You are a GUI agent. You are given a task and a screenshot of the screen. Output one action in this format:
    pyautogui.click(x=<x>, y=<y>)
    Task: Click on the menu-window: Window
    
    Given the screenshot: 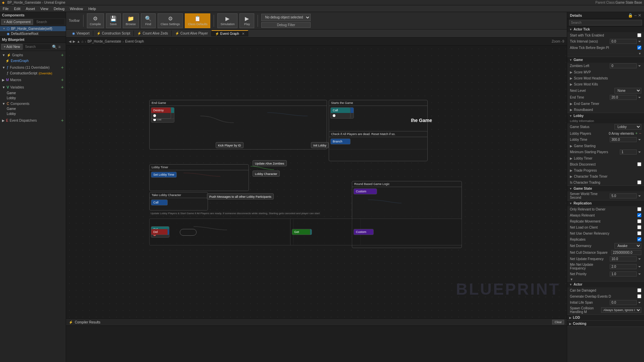 What is the action you would take?
    pyautogui.click(x=76, y=9)
    